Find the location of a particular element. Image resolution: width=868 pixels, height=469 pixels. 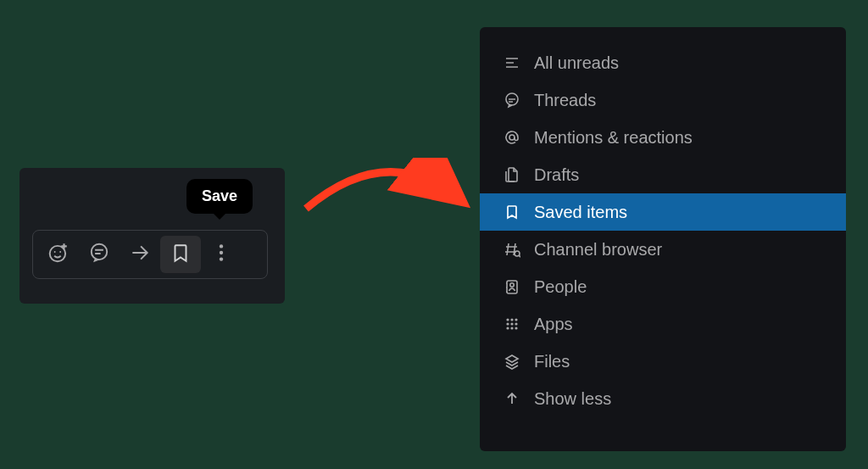

more-vertical-icon is located at coordinates (221, 254).